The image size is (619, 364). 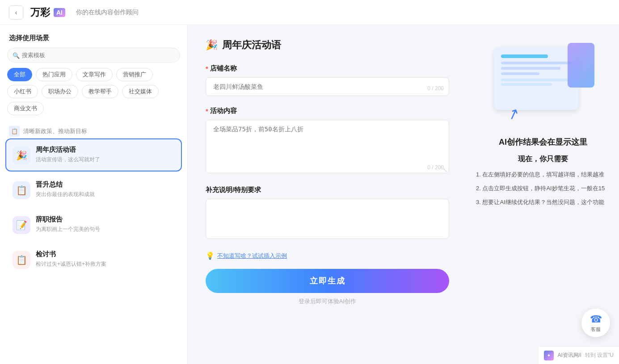 I want to click on hint-row: 💡 不知道写啥？试试插入示例, so click(x=327, y=255).